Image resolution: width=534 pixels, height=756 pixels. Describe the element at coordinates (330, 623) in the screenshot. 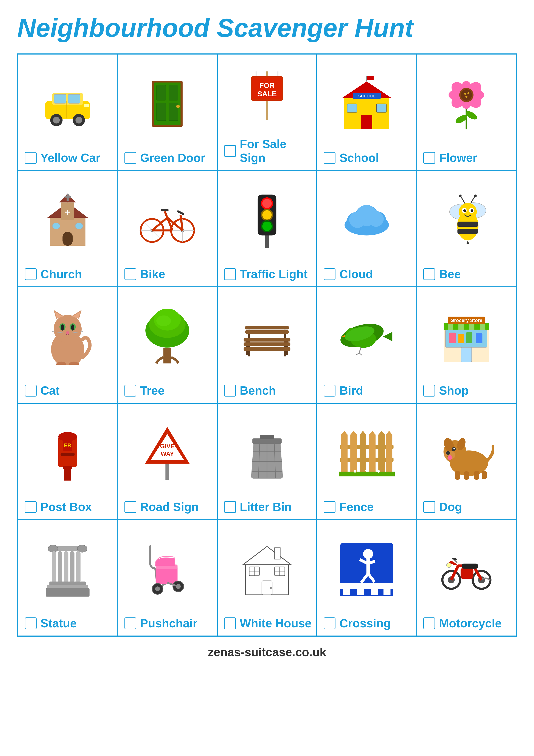

I see `checkbox-crossing` at that location.